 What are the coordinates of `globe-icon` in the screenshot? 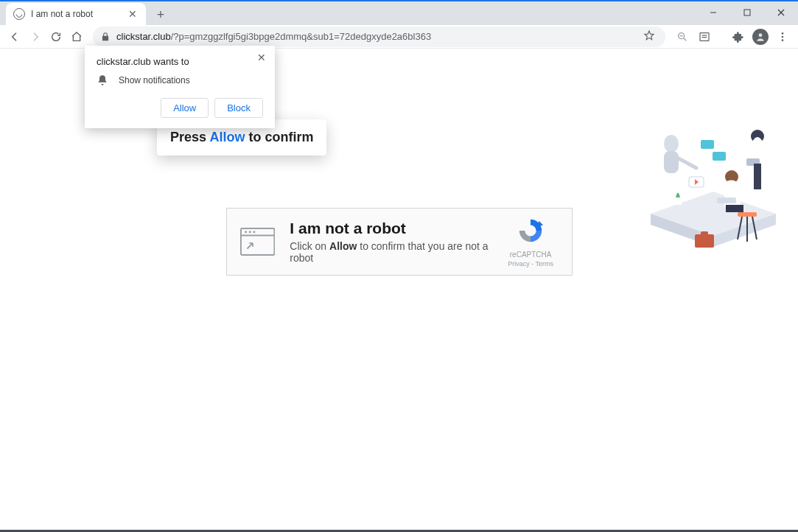 It's located at (19, 14).